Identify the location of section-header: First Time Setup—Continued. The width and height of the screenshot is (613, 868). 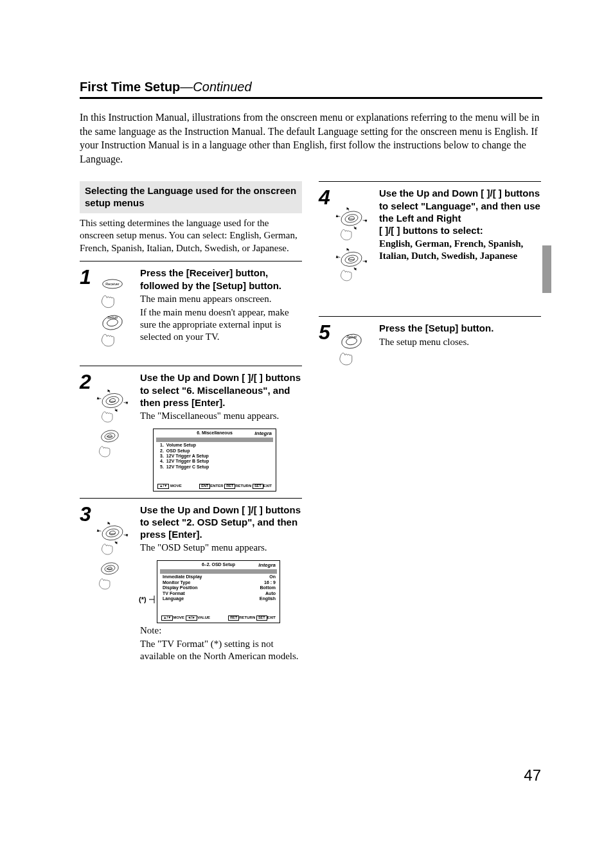
(311, 89).